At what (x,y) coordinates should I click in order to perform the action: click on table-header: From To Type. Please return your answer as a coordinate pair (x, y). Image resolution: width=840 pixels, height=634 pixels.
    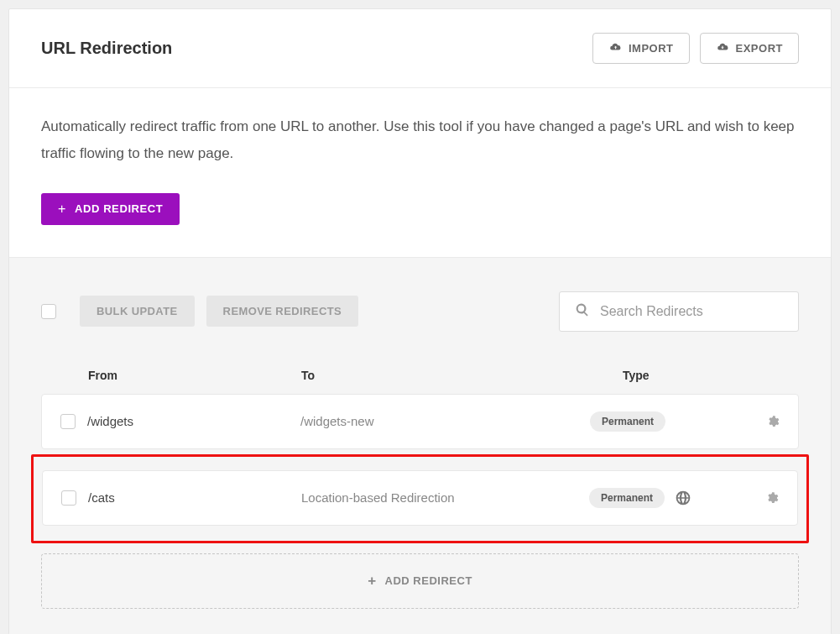
    Looking at the image, I should click on (420, 375).